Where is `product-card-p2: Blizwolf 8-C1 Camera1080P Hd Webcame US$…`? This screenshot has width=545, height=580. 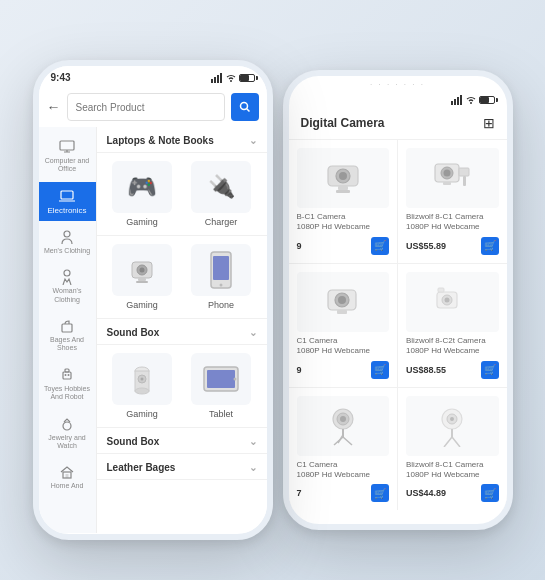
product-card-p2: Blizwolf 8-C1 Camera1080P Hd Webcame US$… is located at coordinates (452, 202).